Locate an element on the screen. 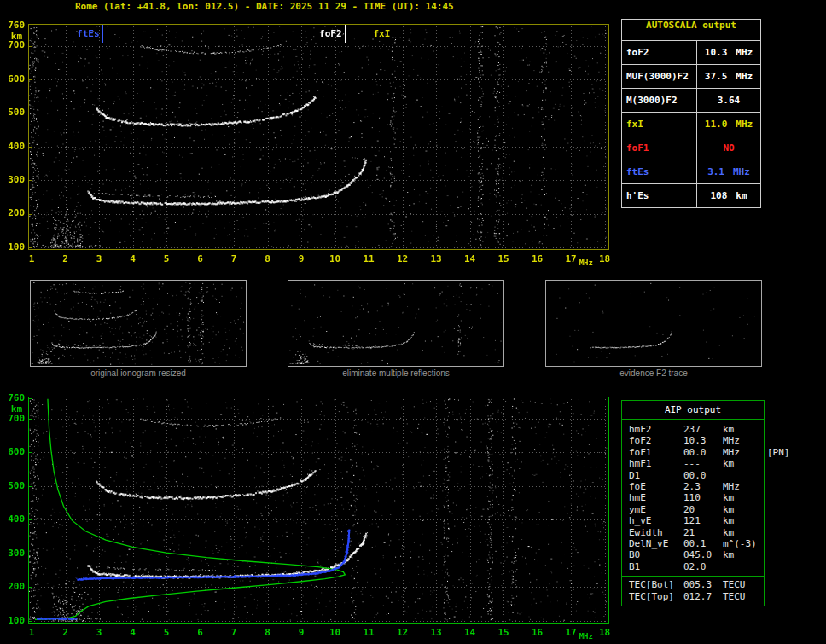  aip-row: B0045.0km is located at coordinates (695, 554).